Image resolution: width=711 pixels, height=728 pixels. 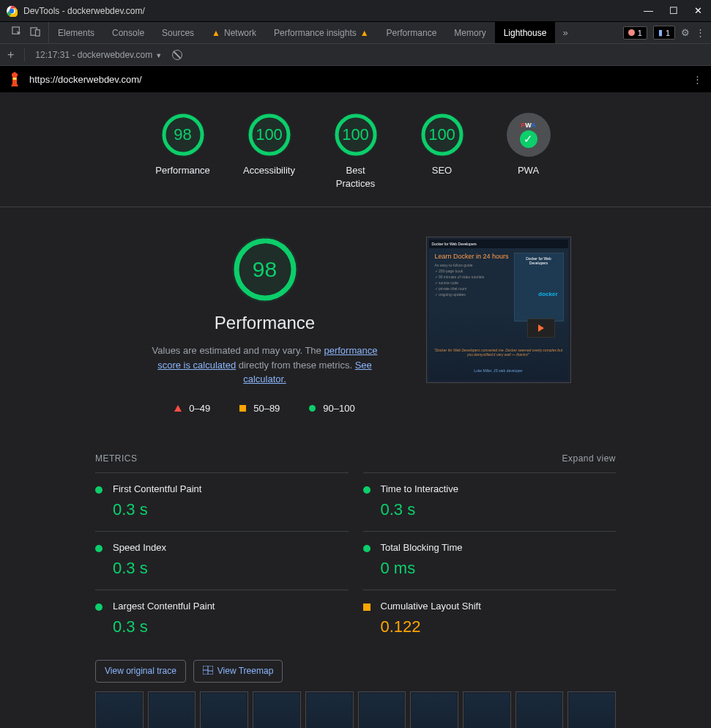 I want to click on metric-item: Largest Contentful Paint0.3 s, so click(x=222, y=619).